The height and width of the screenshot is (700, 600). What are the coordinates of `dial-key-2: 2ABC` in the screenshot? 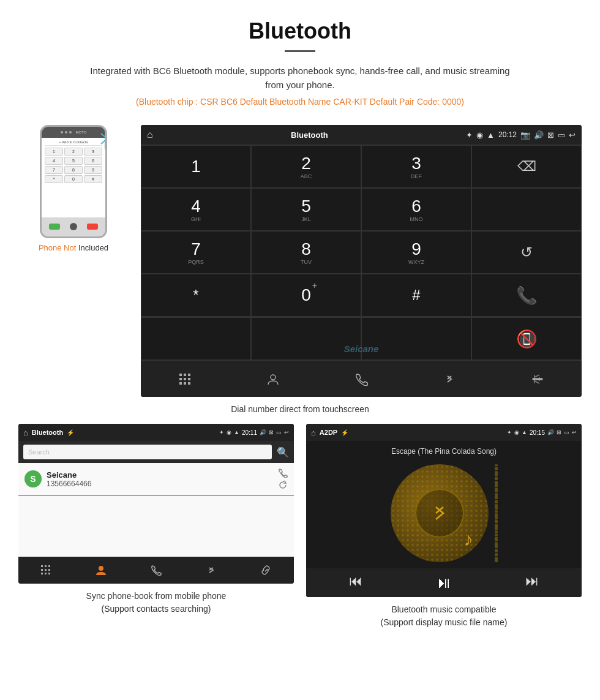 It's located at (306, 167).